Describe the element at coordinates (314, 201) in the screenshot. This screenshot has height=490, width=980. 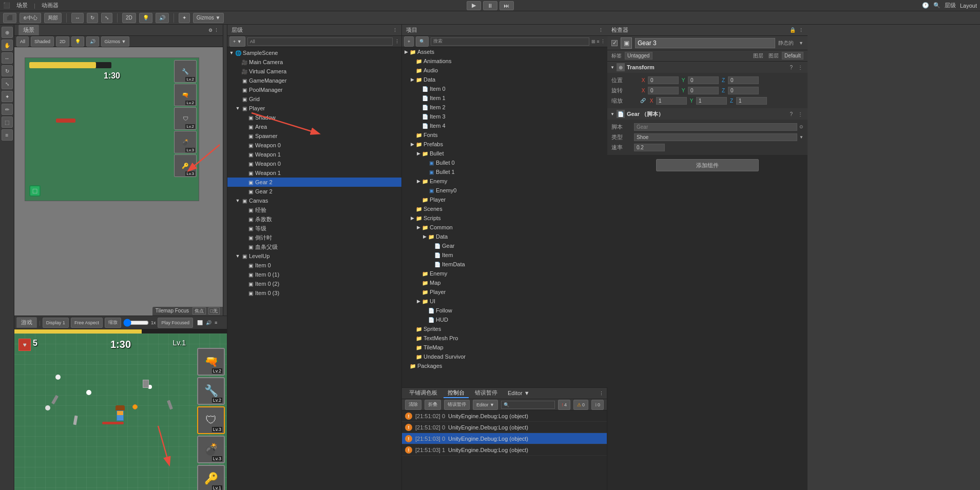
I see `hierarchy-item-canvas: ▼▣Canvas` at that location.